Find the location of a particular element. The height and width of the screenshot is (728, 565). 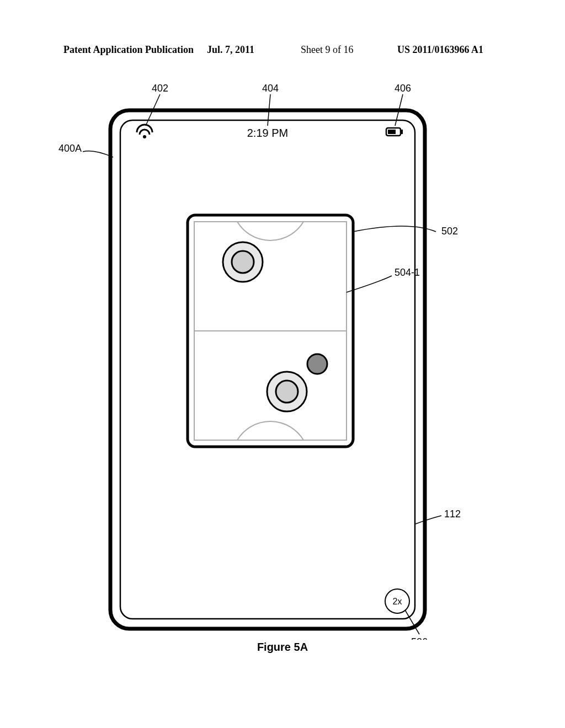

callout-400a: 400A is located at coordinates (70, 148).